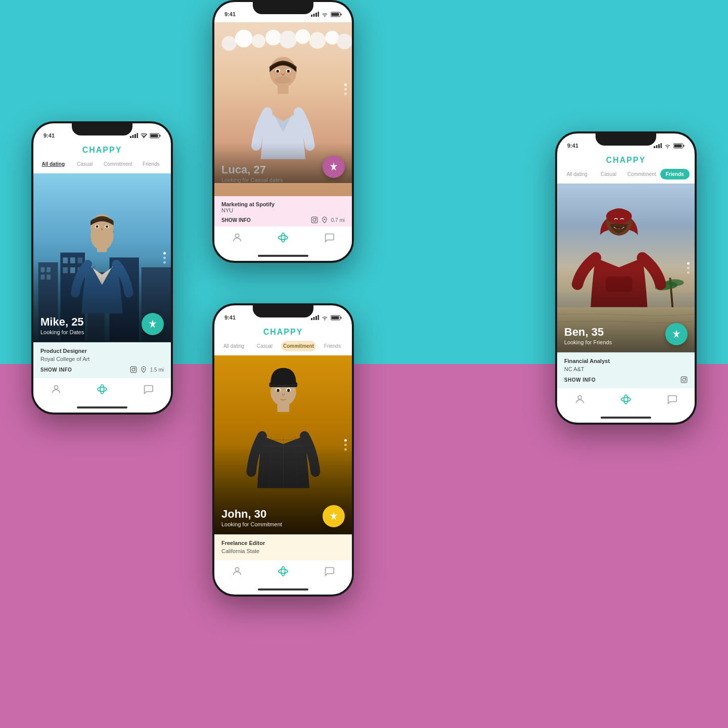  Describe the element at coordinates (327, 14) in the screenshot. I see `status-icons-luca` at that location.